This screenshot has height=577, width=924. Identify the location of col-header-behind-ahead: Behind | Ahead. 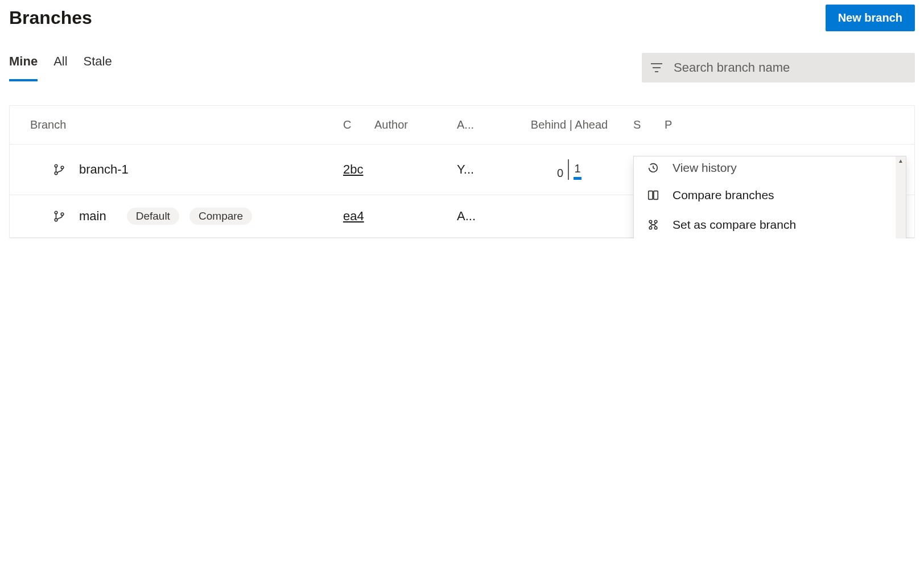
(569, 125).